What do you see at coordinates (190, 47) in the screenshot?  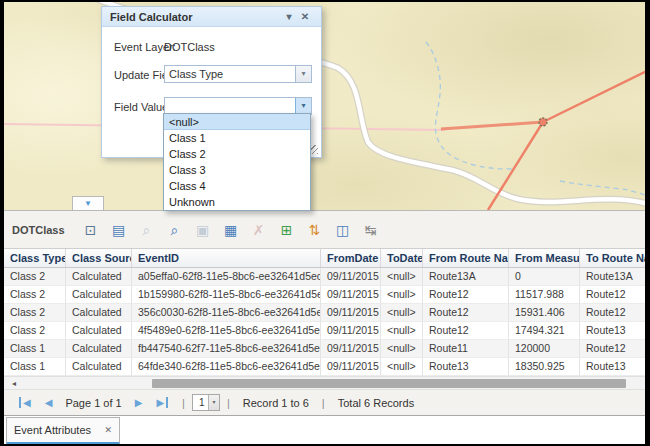 I see `event-layer-value: DOTClass` at bounding box center [190, 47].